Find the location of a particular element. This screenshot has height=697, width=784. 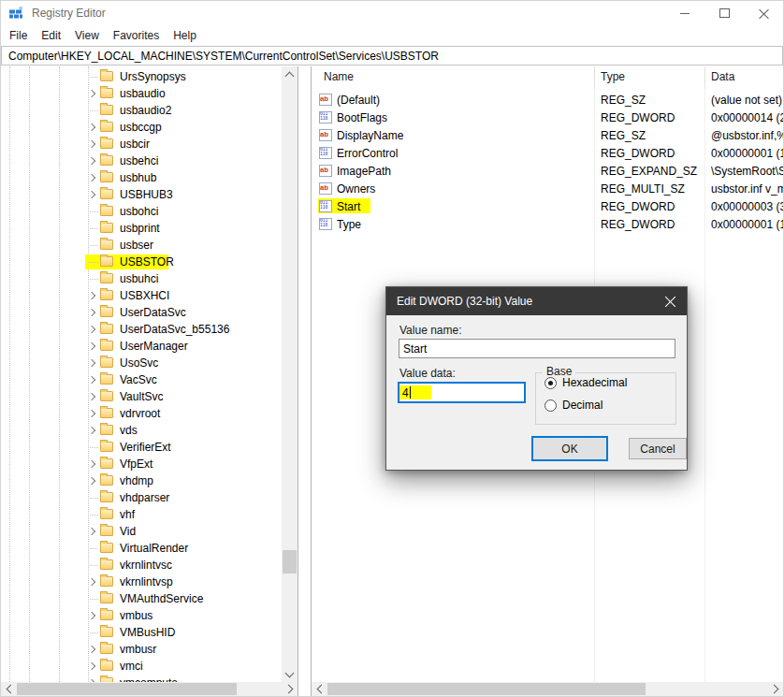

tree-item-UserDataSvc: UserDataSvc is located at coordinates (141, 312).